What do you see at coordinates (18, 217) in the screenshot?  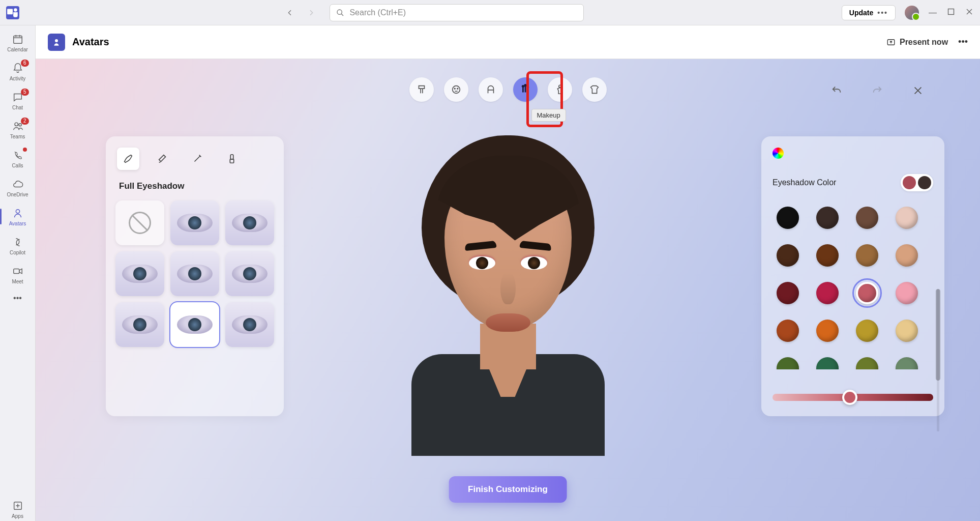 I see `nav-avatars: Avatars` at bounding box center [18, 217].